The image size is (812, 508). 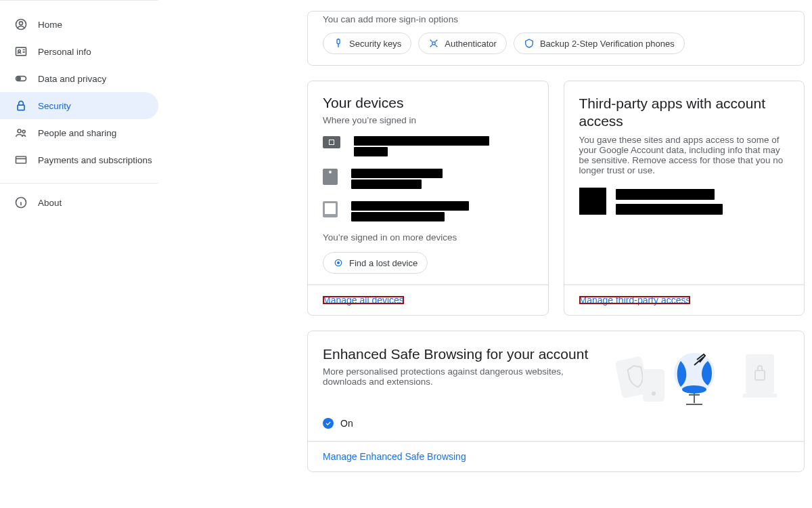 What do you see at coordinates (375, 43) in the screenshot?
I see `chip-label: Security keys` at bounding box center [375, 43].